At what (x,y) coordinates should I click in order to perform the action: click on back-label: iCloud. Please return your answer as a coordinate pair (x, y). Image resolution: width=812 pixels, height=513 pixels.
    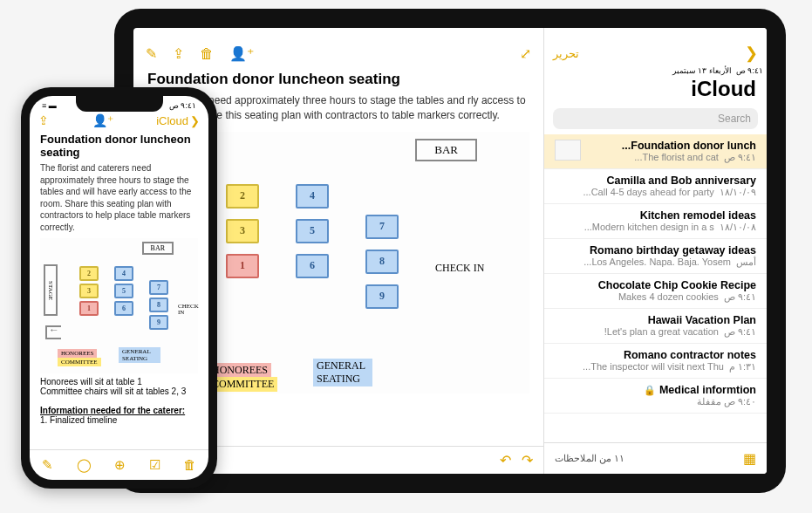
    Looking at the image, I should click on (173, 120).